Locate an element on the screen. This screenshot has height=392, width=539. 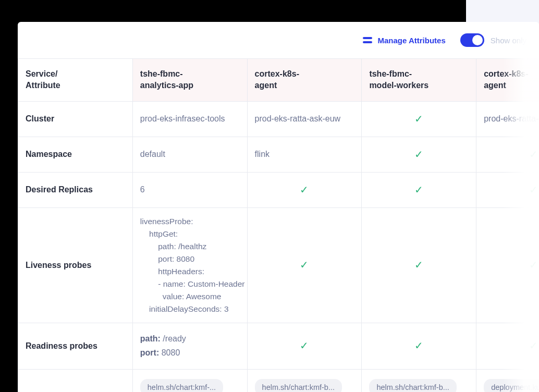
attr-value: helm.sh/chart:kmf-b... app.kubernetes.io… is located at coordinates (304, 381).